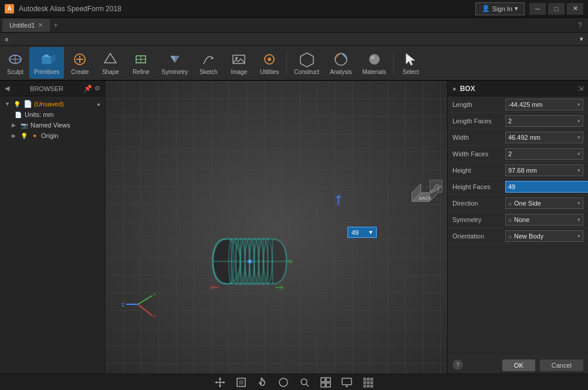 The image size is (588, 390). What do you see at coordinates (123, 305) in the screenshot?
I see `svg-text: Z` at bounding box center [123, 305].